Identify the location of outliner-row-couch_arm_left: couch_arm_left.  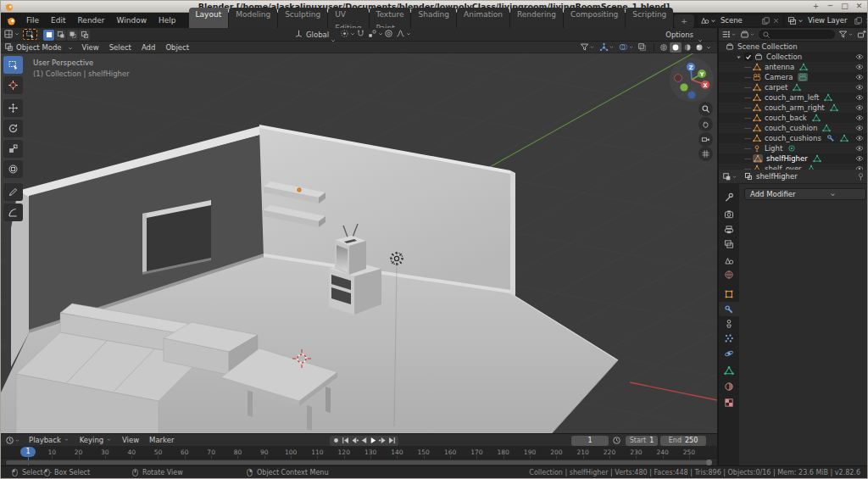
(793, 97).